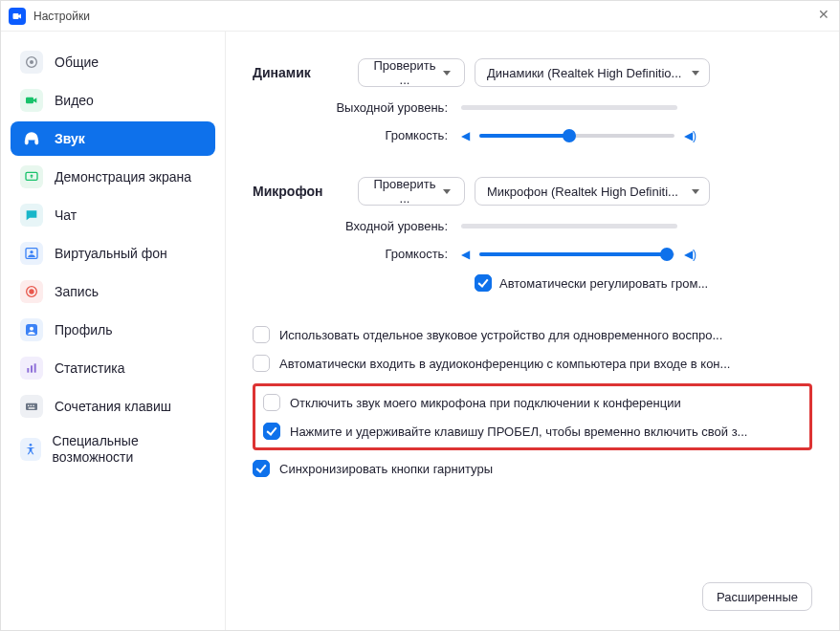 Image resolution: width=840 pixels, height=631 pixels. What do you see at coordinates (32, 100) in the screenshot?
I see `video-icon` at bounding box center [32, 100].